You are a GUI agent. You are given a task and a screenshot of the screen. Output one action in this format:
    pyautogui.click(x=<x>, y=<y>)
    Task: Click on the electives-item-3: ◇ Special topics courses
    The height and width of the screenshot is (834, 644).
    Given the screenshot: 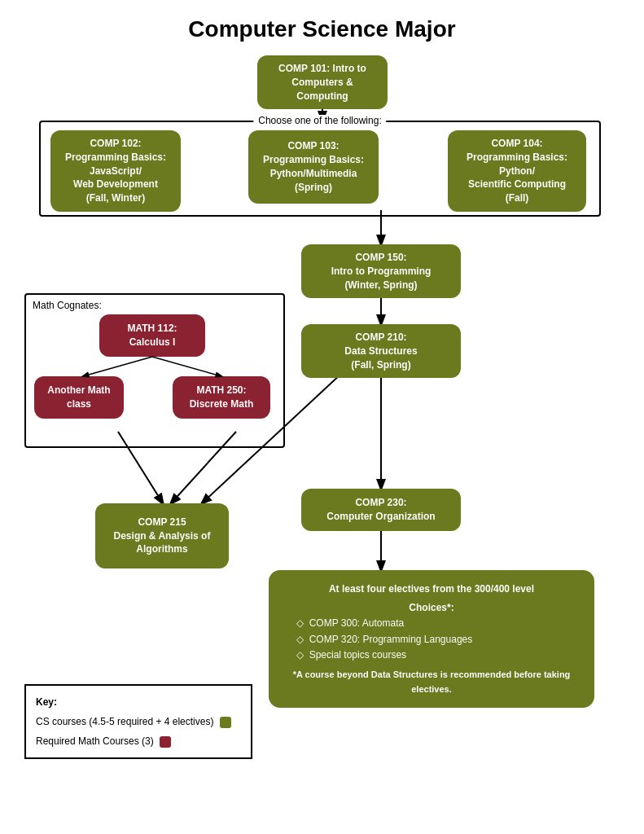 What is the action you would take?
    pyautogui.click(x=432, y=655)
    